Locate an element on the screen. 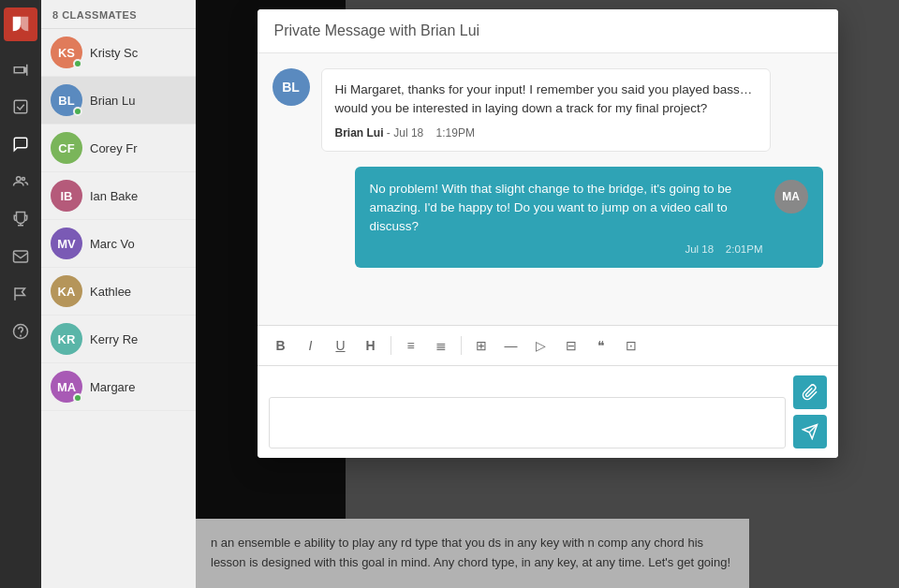 Image resolution: width=899 pixels, height=588 pixels. sent-spacer is located at coordinates (719, 249).